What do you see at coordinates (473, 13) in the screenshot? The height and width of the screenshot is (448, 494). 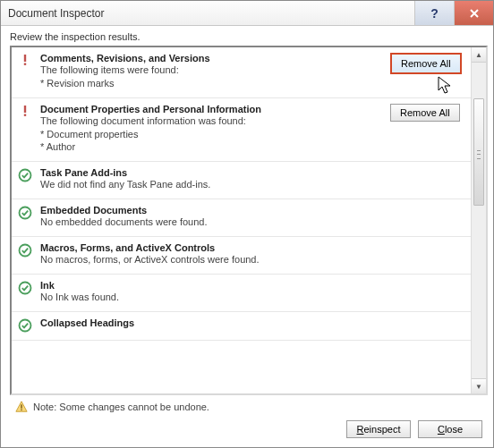 I see `close-button` at bounding box center [473, 13].